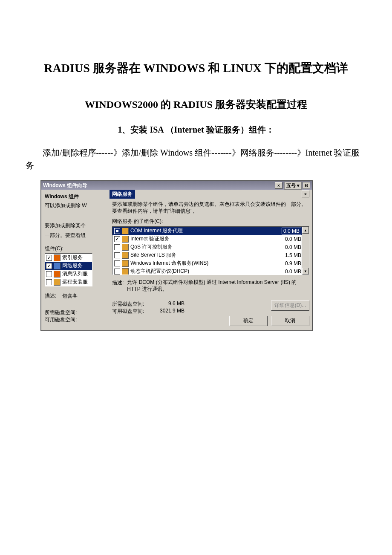 Image resolution: width=392 pixels, height=555 pixels. What do you see at coordinates (248, 321) in the screenshot?
I see `ok-button: 确定` at bounding box center [248, 321].